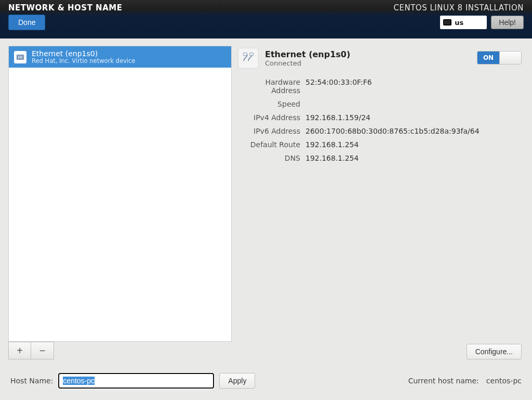 This screenshot has width=532, height=400. Describe the element at coordinates (83, 61) in the screenshot. I see `interface-subtitle: Red Hat, Inc. Virtio network device` at that location.